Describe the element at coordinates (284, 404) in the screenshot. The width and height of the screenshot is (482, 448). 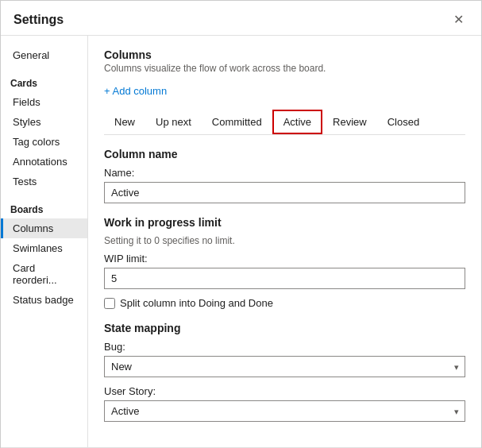
I see `user-story-field-group: User Story: New Active Resolved Closed ▾` at that location.